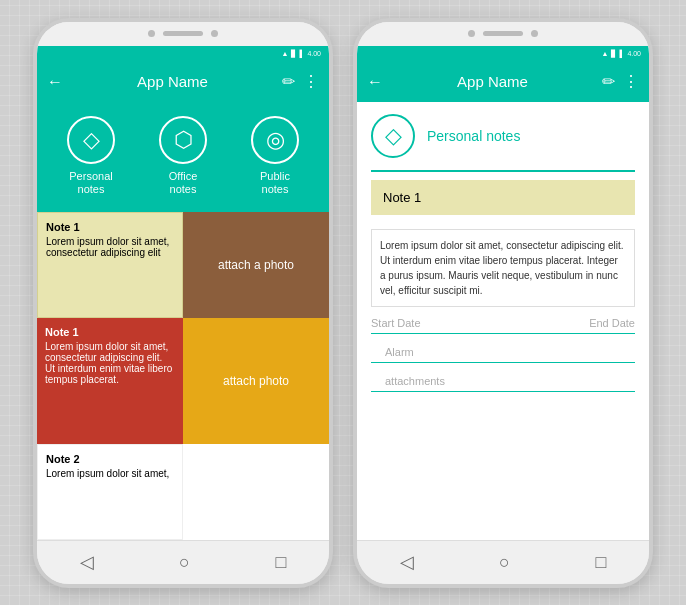  What do you see at coordinates (302, 54) in the screenshot?
I see `battery-icon: ▌` at bounding box center [302, 54].